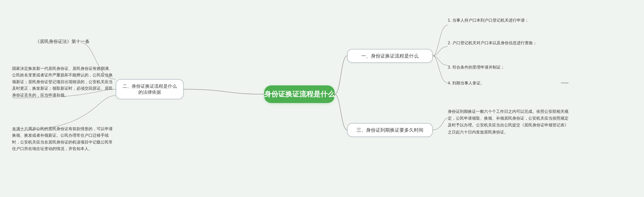 The width and height of the screenshot is (644, 197). I want to click on leaf-branch2-title: 《居民身份证法》第十一条, so click(62, 42).